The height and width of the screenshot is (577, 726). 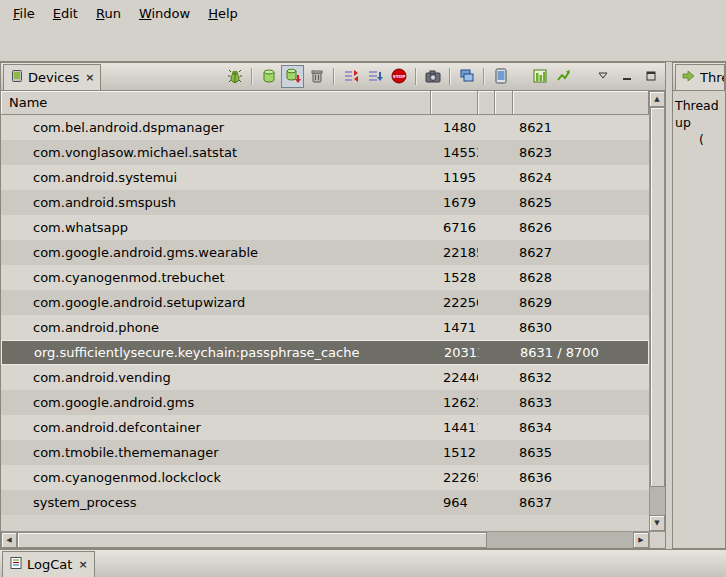 I want to click on process-name: com.android.defcontainer, so click(x=216, y=428).